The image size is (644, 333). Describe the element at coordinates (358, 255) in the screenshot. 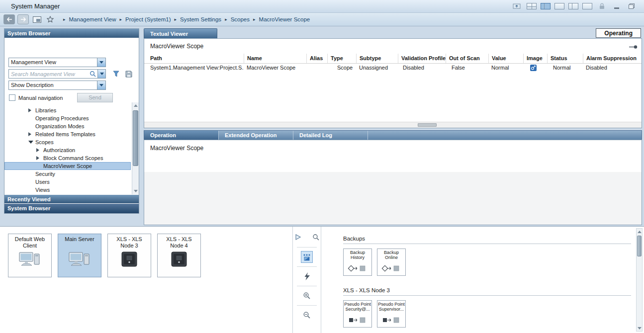

I see `button-label: Backup History` at that location.